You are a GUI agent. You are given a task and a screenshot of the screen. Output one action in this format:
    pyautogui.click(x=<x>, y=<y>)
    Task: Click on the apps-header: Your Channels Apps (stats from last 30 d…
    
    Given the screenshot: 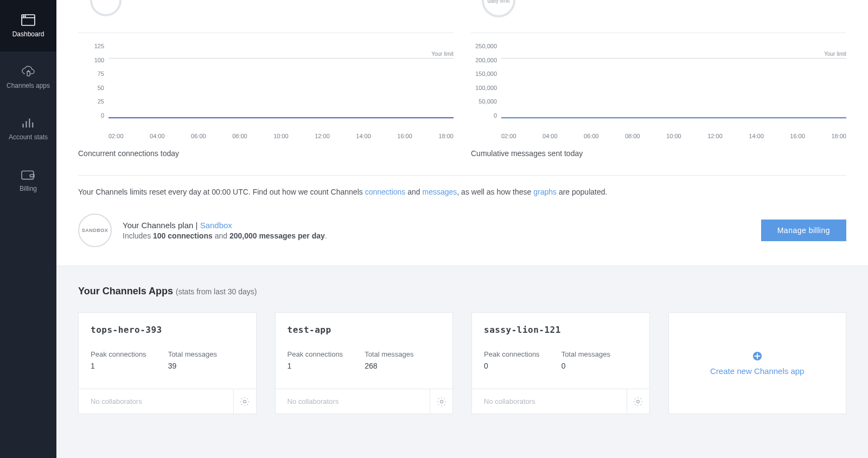 What is the action you would take?
    pyautogui.click(x=462, y=292)
    